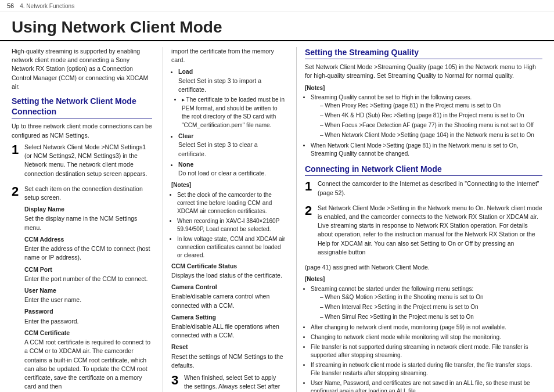 The width and height of the screenshot is (554, 392). Describe the element at coordinates (229, 266) in the screenshot. I see `term-cert-status: CCM Certificate Status` at that location.